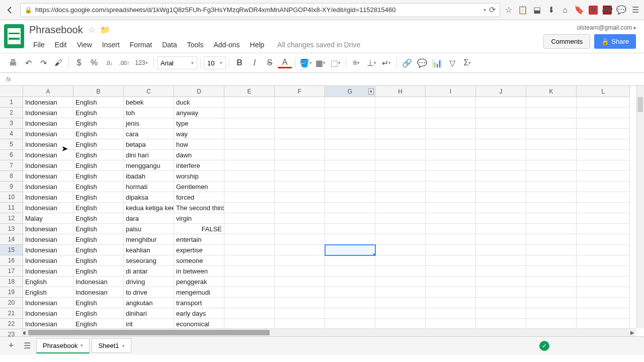 This screenshot has height=362, width=644. I want to click on menu-view: View, so click(85, 45).